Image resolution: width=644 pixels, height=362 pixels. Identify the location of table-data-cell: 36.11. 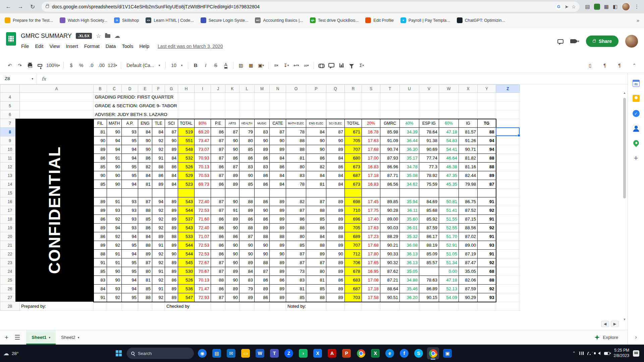
(410, 210).